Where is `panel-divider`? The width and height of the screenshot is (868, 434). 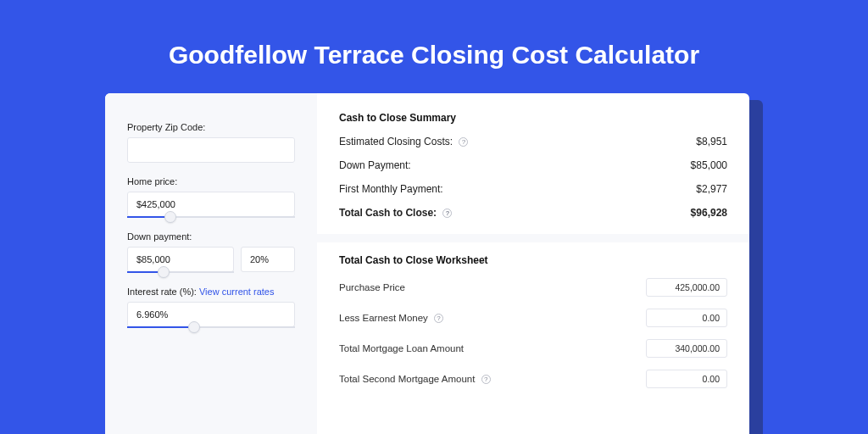
panel-divider is located at coordinates (533, 238).